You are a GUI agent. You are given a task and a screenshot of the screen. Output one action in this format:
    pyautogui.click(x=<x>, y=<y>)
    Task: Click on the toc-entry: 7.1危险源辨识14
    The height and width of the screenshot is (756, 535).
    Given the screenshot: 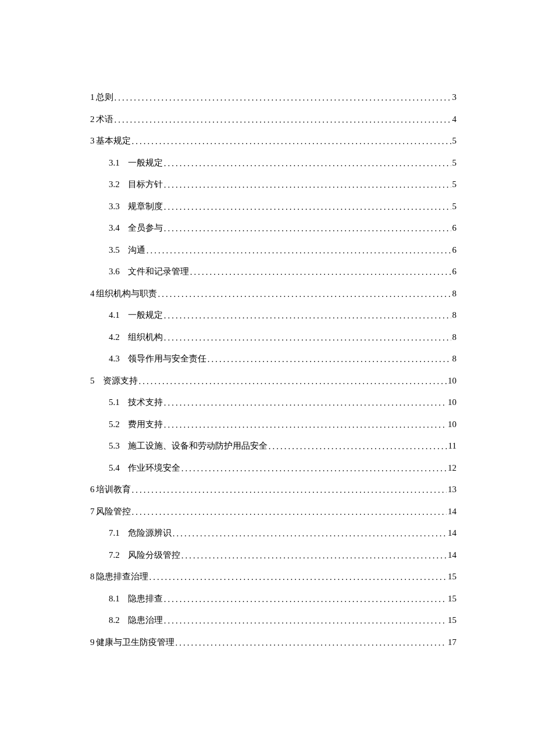 What is the action you would take?
    pyautogui.click(x=273, y=533)
    